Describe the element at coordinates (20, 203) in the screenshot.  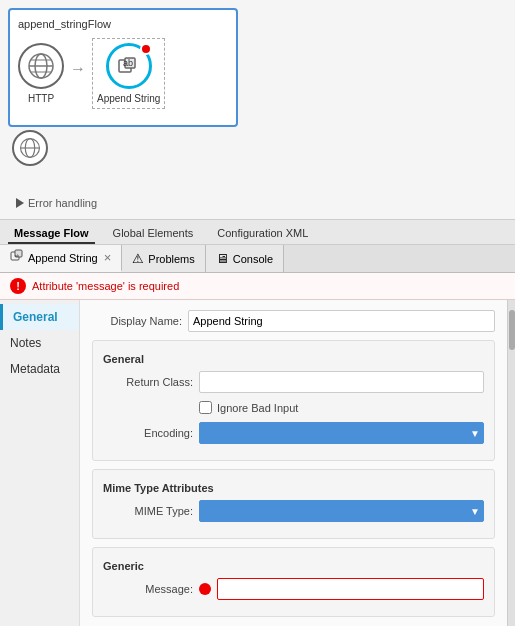
I see `triangle-icon` at that location.